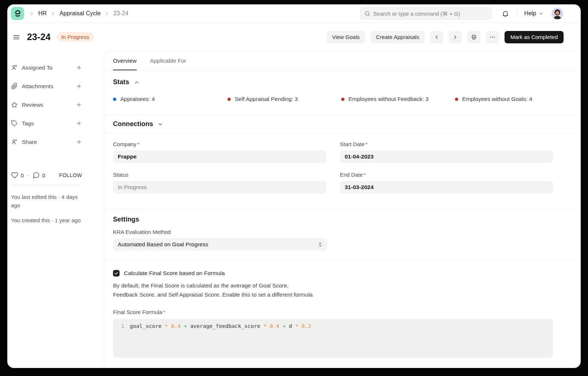  Describe the element at coordinates (79, 123) in the screenshot. I see `plus-icon` at that location.